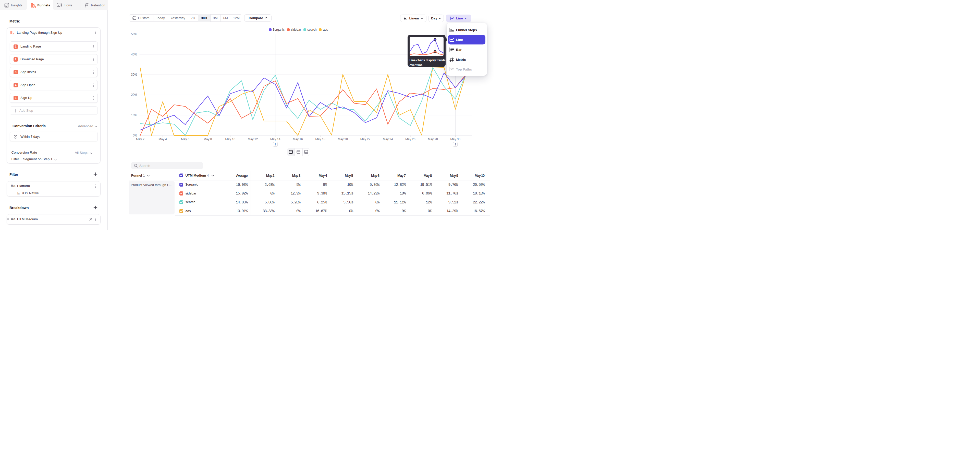 Image resolution: width=980 pixels, height=460 pixels. What do you see at coordinates (275, 139) in the screenshot?
I see `svg-text: May 14` at bounding box center [275, 139].